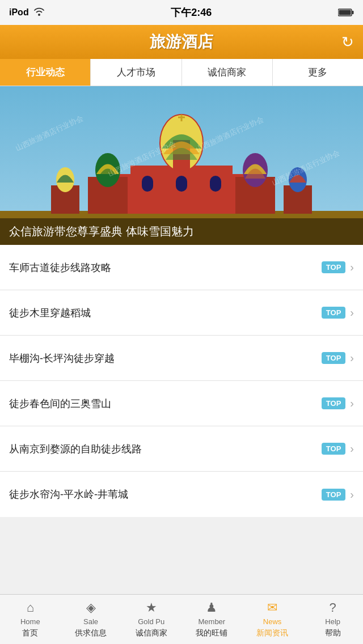 This screenshot has height=644, width=363. Describe the element at coordinates (166, 494) in the screenshot. I see `news-item-text-6: 徒步水帘沟-平水岭-井苇城` at that location.